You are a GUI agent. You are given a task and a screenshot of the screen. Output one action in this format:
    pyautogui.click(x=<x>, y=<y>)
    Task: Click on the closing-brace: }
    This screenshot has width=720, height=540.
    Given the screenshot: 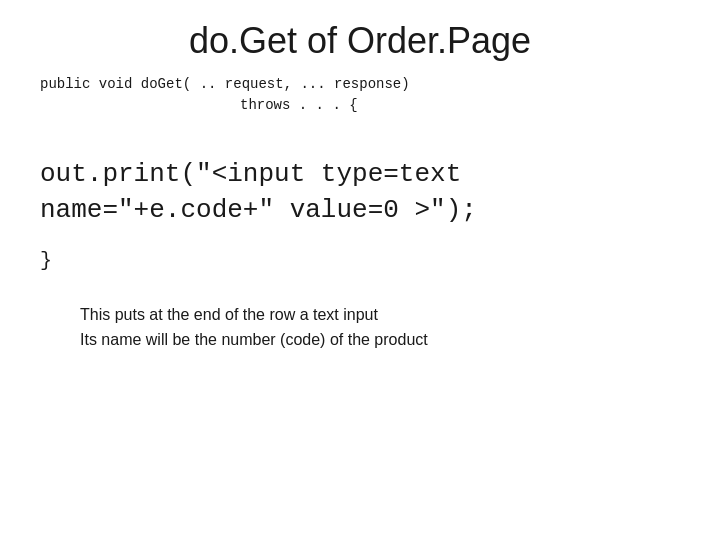 What is the action you would take?
    pyautogui.click(x=360, y=260)
    